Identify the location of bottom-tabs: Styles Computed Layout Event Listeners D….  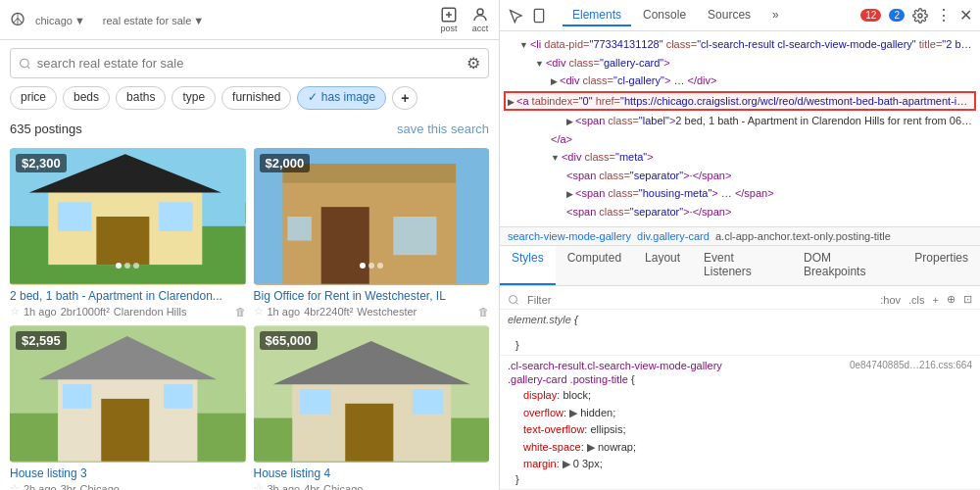
(740, 267).